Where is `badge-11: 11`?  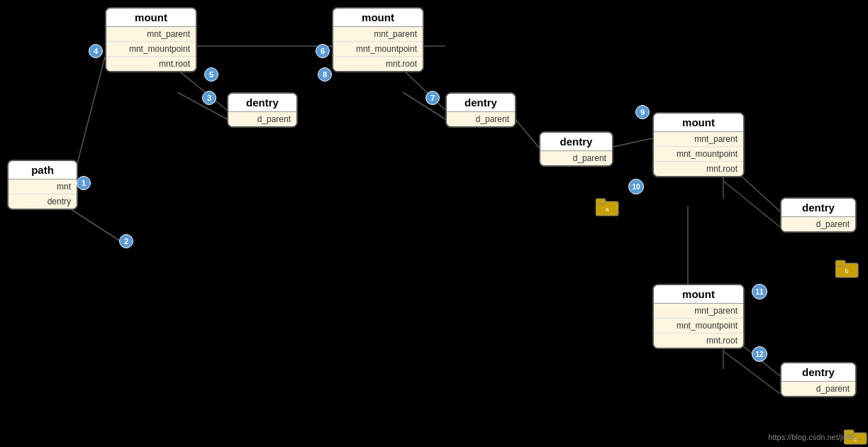 badge-11: 11 is located at coordinates (760, 292).